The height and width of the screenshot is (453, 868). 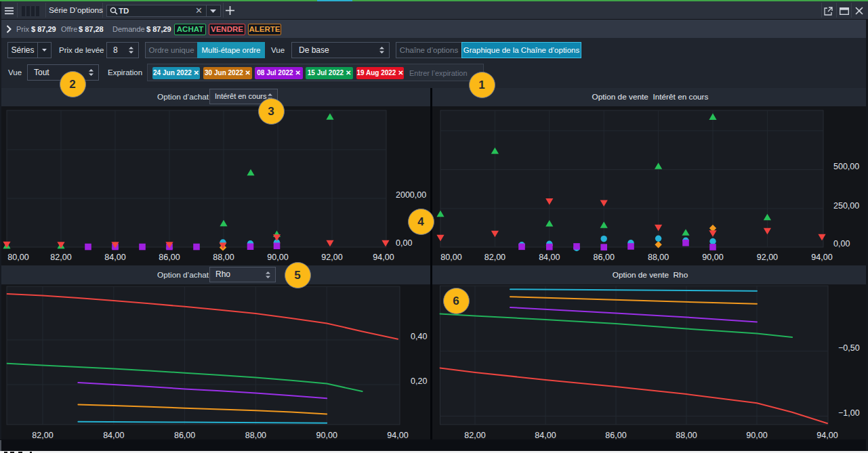 What do you see at coordinates (419, 381) in the screenshot?
I see `svg-text: 0,20` at bounding box center [419, 381].